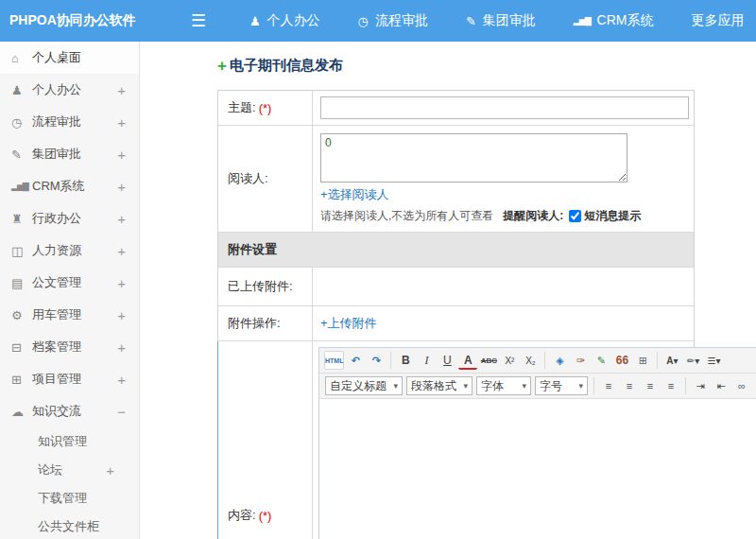  Describe the element at coordinates (713, 360) in the screenshot. I see `list-dropdown: ☰▾` at that location.